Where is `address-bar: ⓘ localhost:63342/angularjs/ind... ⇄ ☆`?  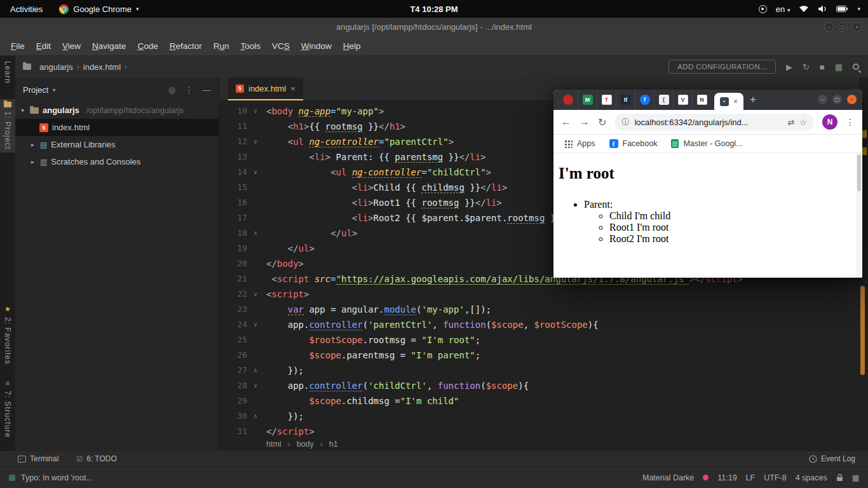
address-bar: ⓘ localhost:63342/angularjs/ind... ⇄ ☆ is located at coordinates (714, 122).